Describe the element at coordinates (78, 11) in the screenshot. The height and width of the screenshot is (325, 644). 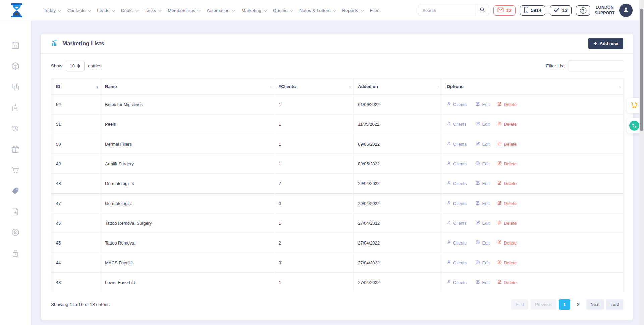
I see `nav-item-contacts: Contacts` at that location.